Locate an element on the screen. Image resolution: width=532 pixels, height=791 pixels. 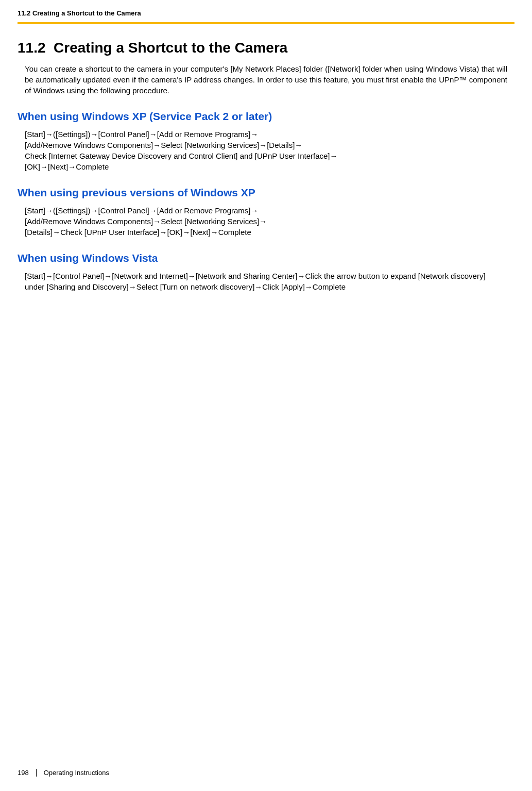
subheading-vista: When using Windows Vista is located at coordinates (263, 258).